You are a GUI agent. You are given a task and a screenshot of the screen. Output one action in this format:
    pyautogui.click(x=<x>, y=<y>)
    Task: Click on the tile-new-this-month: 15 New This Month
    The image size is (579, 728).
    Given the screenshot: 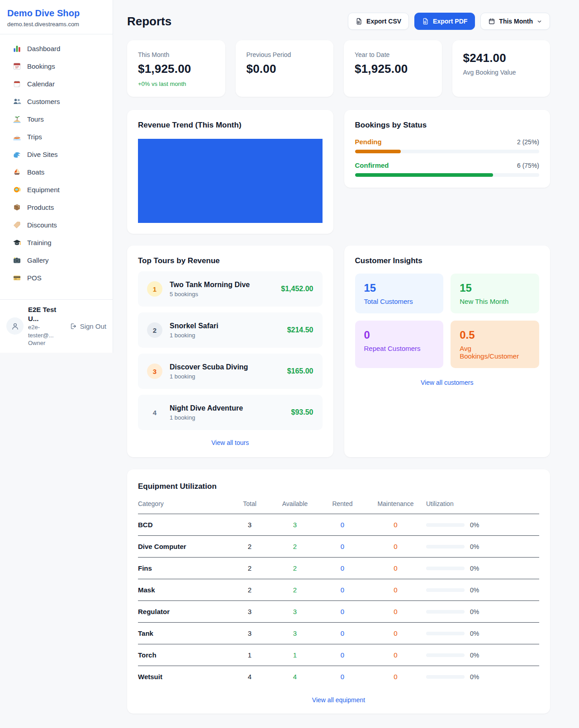 What is the action you would take?
    pyautogui.click(x=495, y=293)
    